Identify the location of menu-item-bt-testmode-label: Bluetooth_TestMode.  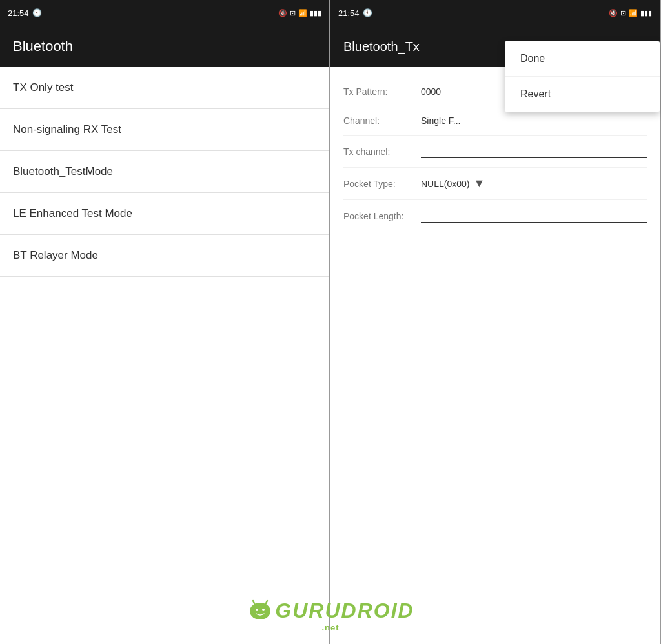
(63, 172).